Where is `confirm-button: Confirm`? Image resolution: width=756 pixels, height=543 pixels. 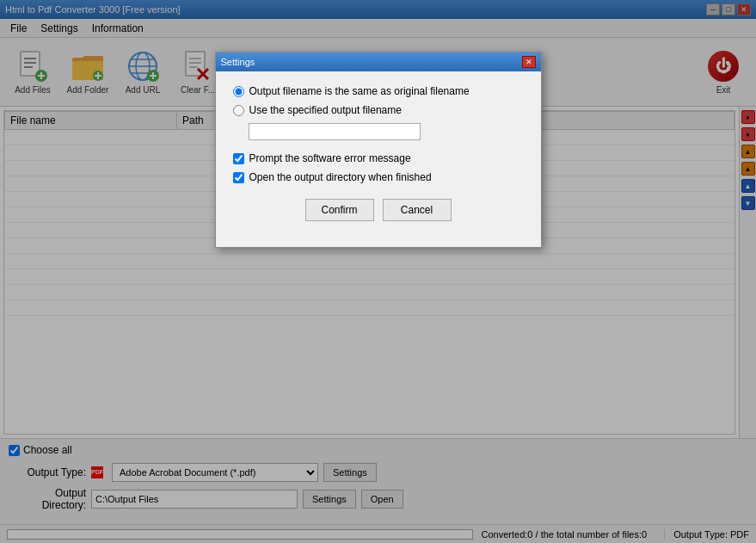 confirm-button: Confirm is located at coordinates (340, 210).